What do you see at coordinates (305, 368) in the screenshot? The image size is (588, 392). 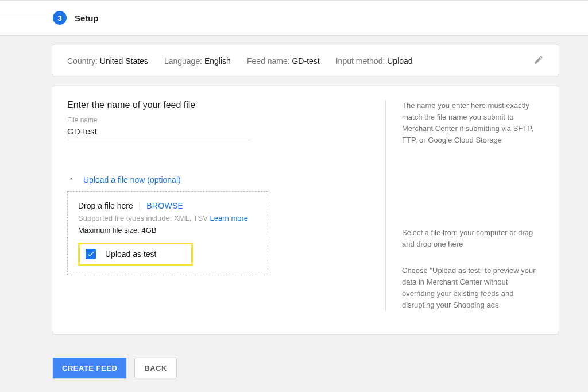 I see `buttons-row: CREATE FEED BACK` at bounding box center [305, 368].